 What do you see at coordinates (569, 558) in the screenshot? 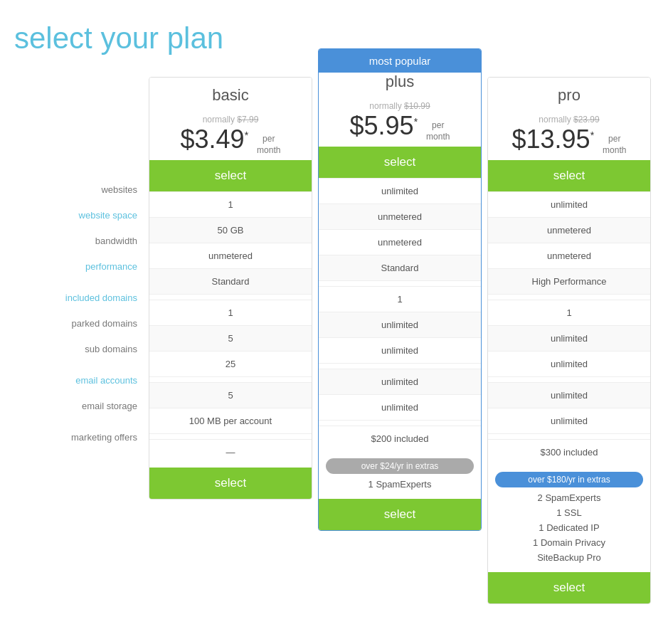
I see `pro-extras-item-4: SiteBackup Pro` at bounding box center [569, 558].